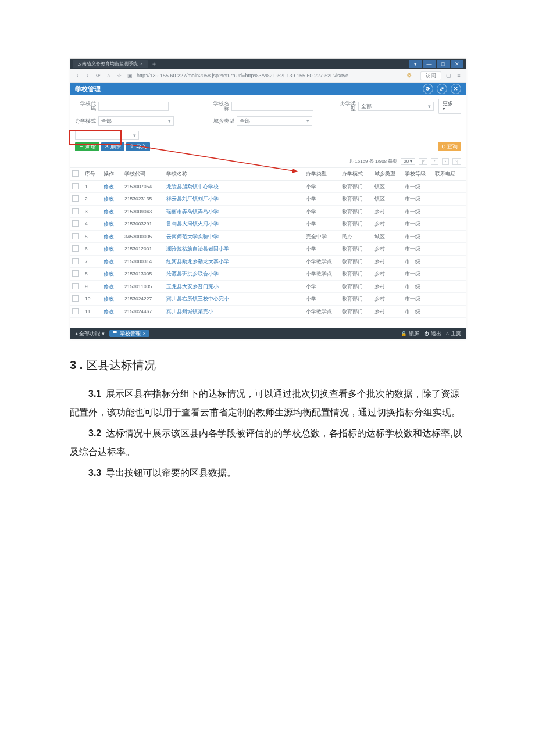 This screenshot has height=756, width=535. What do you see at coordinates (192, 199) in the screenshot?
I see `school-link: 祥云县刘厂镇刘厂小学` at bounding box center [192, 199].